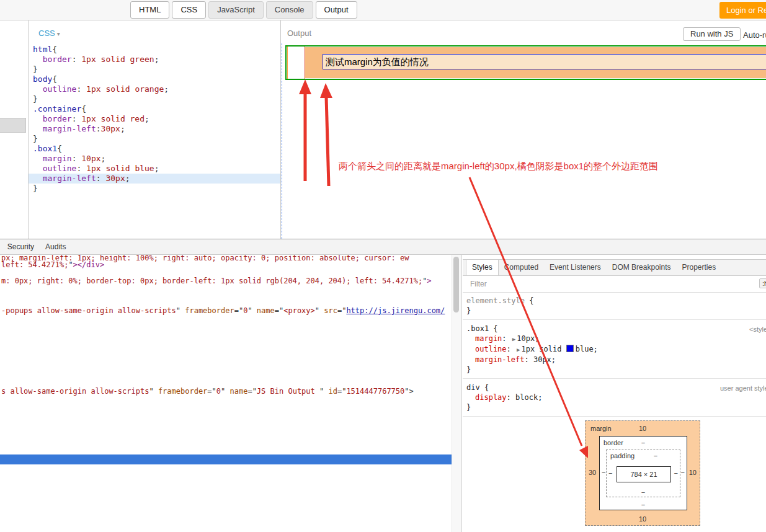  Describe the element at coordinates (383, 247) in the screenshot. I see `devtools-toolbar: ApplicationSecurityAudits` at that location.